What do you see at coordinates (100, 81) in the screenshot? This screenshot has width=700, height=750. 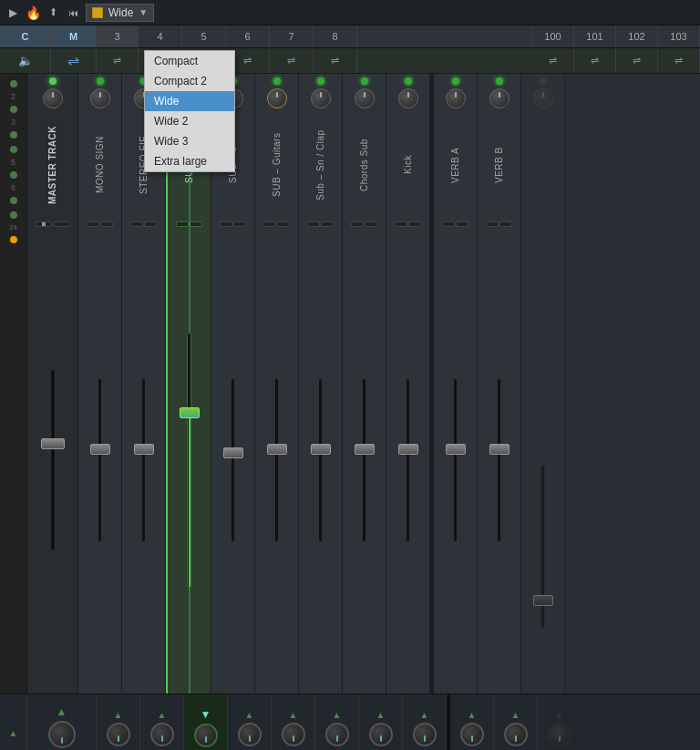 I see `mono-led` at bounding box center [100, 81].